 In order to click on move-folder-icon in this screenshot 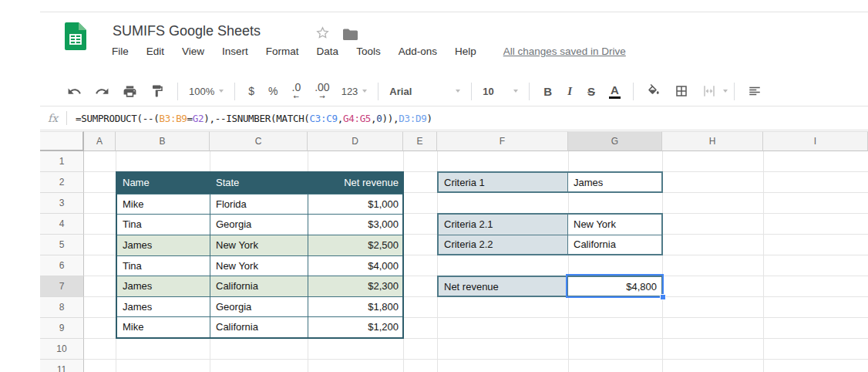, I will do `click(350, 36)`.